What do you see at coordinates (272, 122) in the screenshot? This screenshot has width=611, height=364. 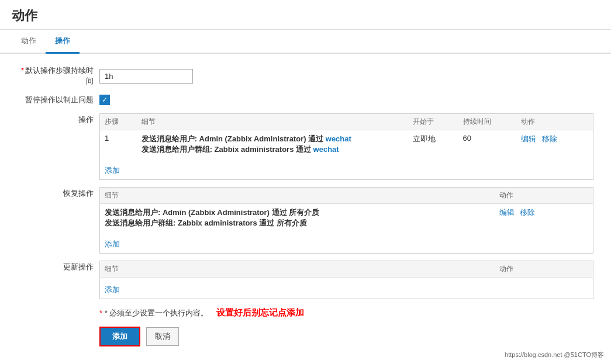 I see `col-detail: 细节` at bounding box center [272, 122].